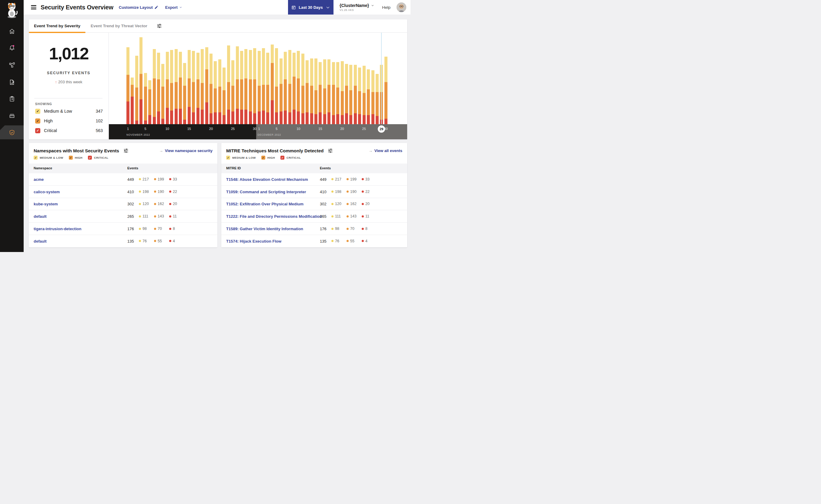  I want to click on nav-threat-defense-shield-icon, so click(12, 133).